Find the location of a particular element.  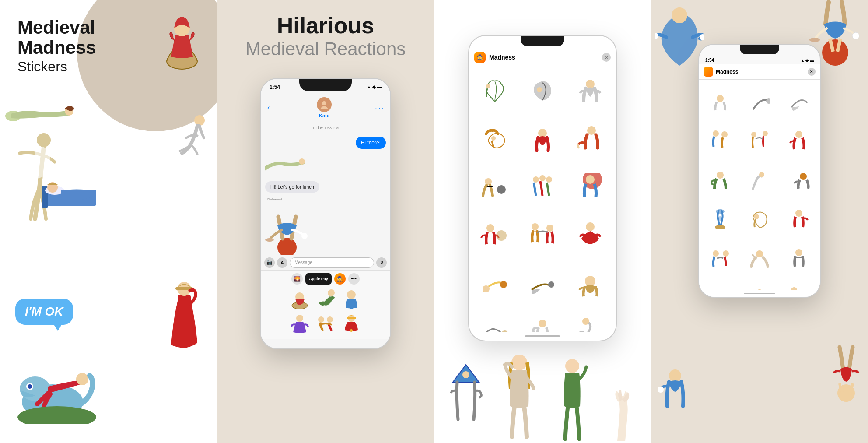

title-line1: Medieval is located at coordinates (57, 28).